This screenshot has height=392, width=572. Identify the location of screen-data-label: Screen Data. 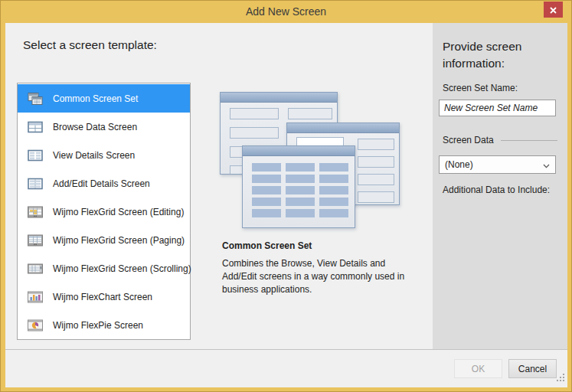
(469, 140).